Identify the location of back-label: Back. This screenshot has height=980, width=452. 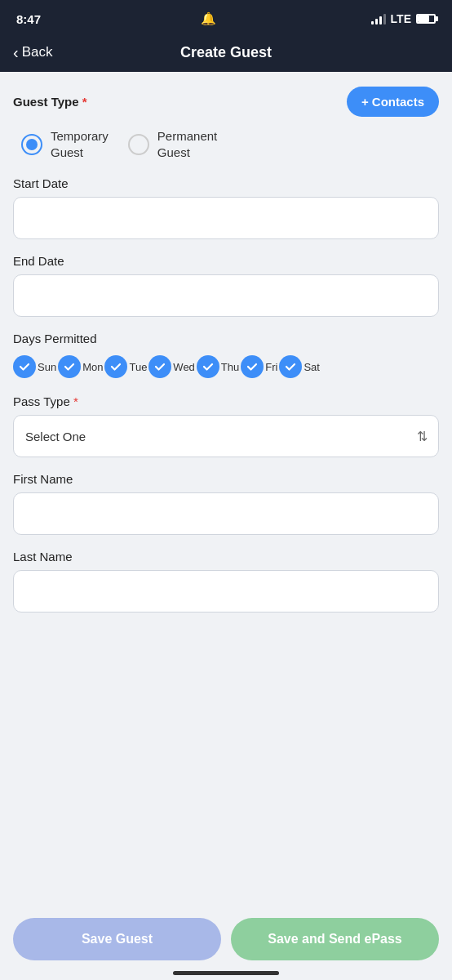
(38, 52).